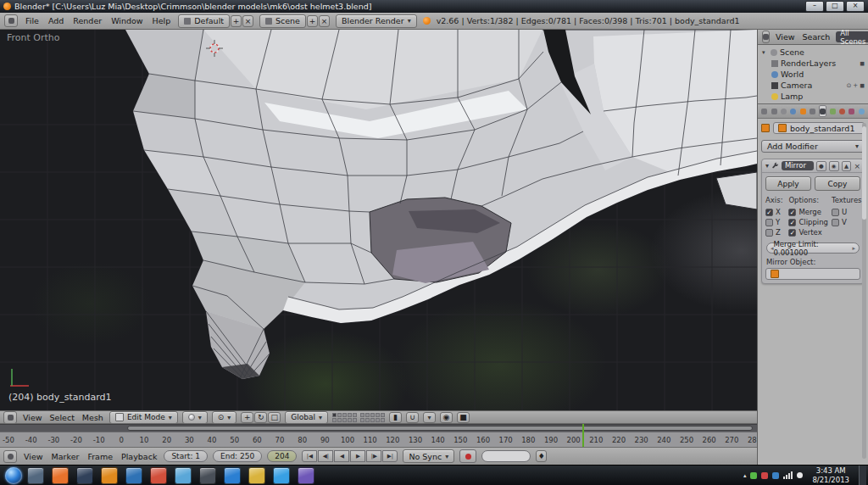  Describe the element at coordinates (93, 417) in the screenshot. I see `viewport-mesh-menu: Mesh` at that location.